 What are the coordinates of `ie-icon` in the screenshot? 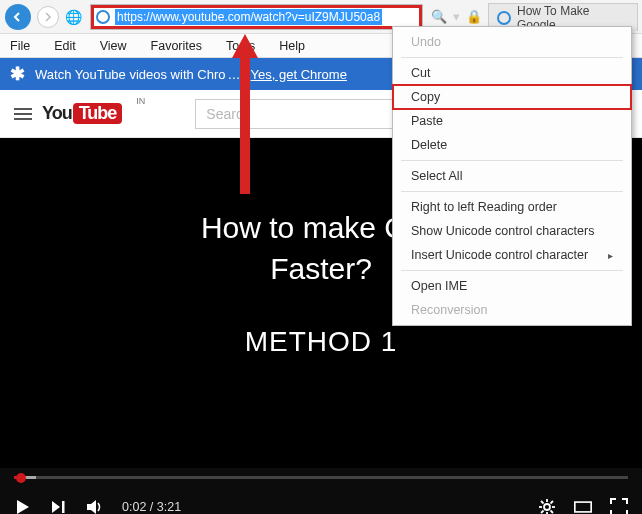 It's located at (103, 17).